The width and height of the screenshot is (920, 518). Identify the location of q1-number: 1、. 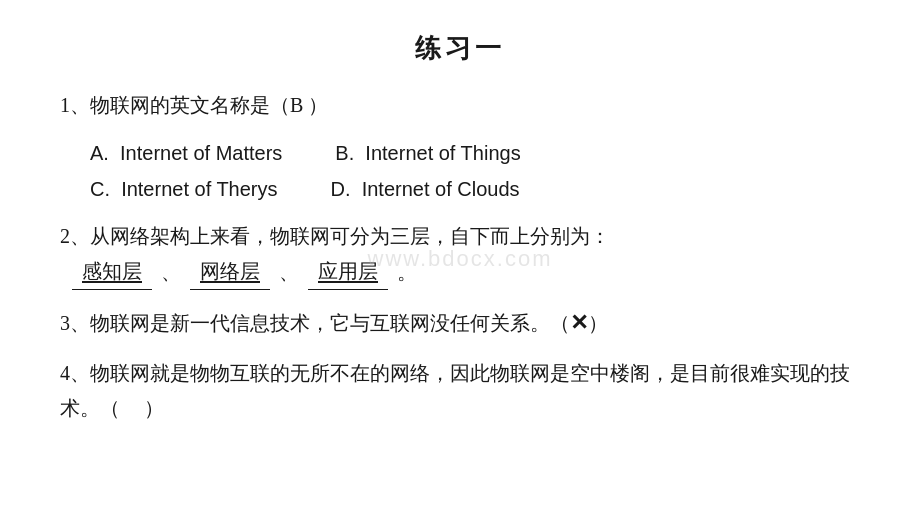
(75, 105).